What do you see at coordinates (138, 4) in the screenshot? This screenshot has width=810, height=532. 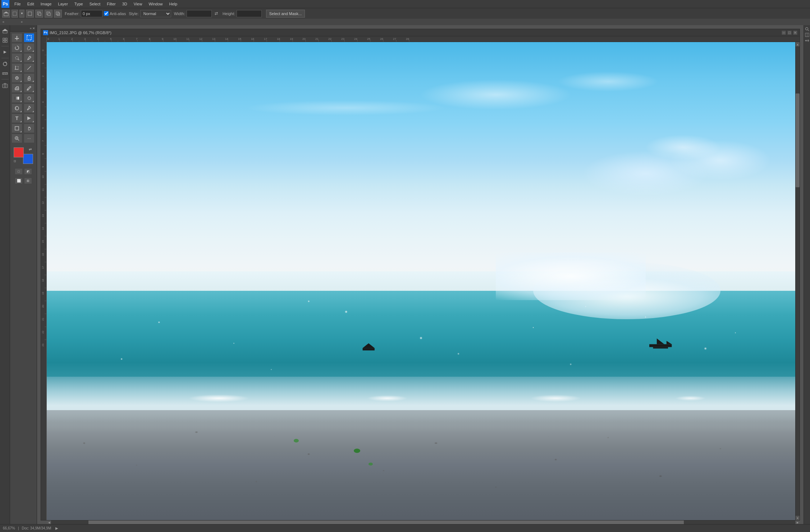 I see `menu-view: View` at bounding box center [138, 4].